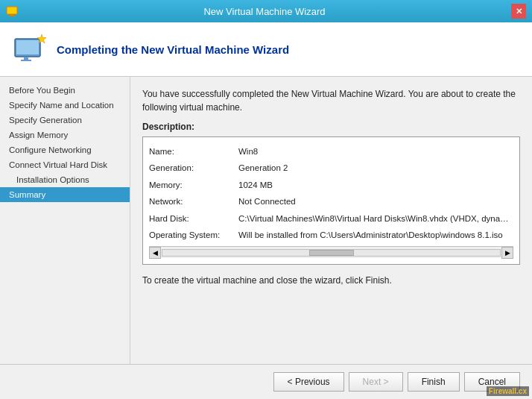 The image size is (532, 399). What do you see at coordinates (173, 49) in the screenshot?
I see `dialog-header-title: Completing the New Virtual Machine Wizar…` at bounding box center [173, 49].